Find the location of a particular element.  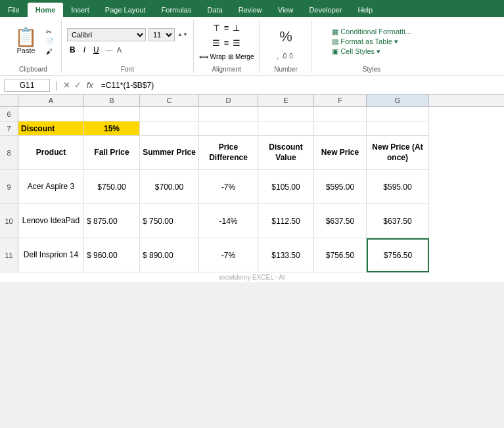

font-row1: Calibri 11 ▲▼ is located at coordinates (127, 35).